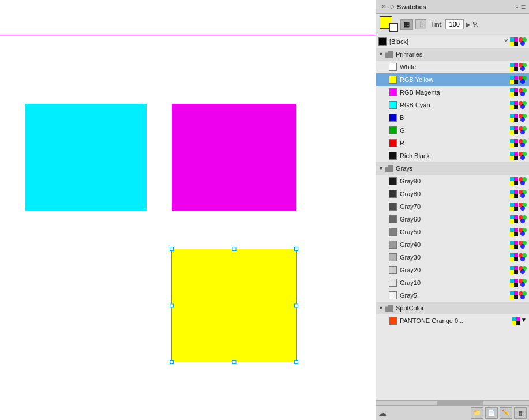  What do you see at coordinates (172, 306) in the screenshot?
I see `handle-ml` at bounding box center [172, 306].